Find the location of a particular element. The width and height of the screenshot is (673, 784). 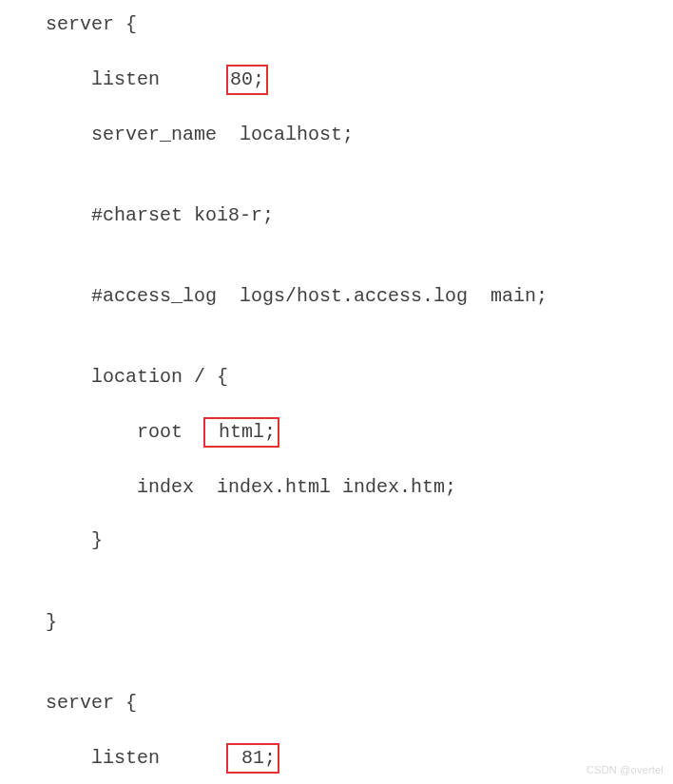

server1-index: index index.html index.htm; is located at coordinates (336, 488).